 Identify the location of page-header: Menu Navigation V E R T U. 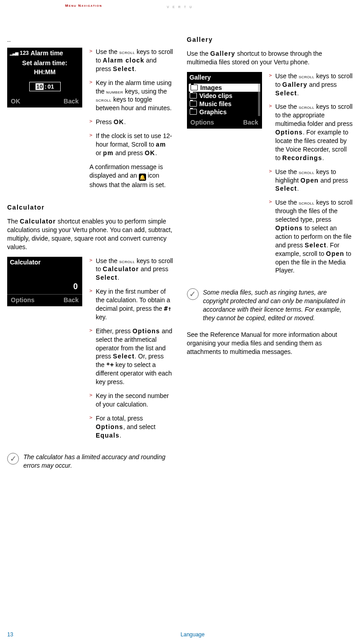
(180, 7).